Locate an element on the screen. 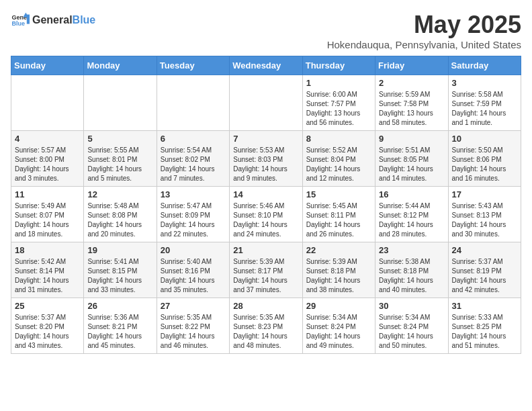  header-thursday: Thursday is located at coordinates (339, 66).